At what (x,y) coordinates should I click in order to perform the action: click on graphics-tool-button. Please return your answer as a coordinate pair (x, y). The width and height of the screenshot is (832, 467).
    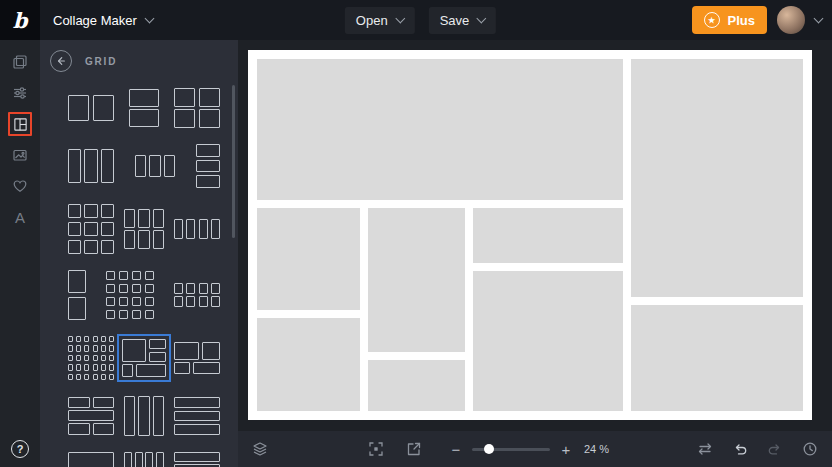
    Looking at the image, I should click on (20, 186).